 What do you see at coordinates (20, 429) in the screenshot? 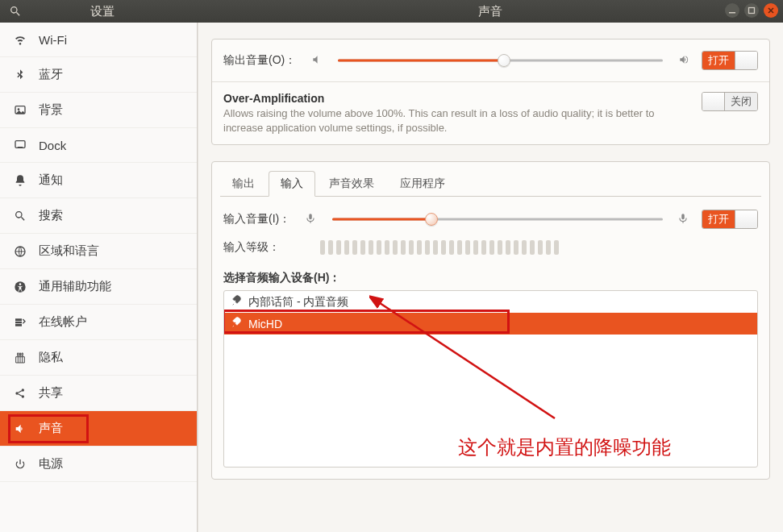
I see `sound-icon` at bounding box center [20, 429].